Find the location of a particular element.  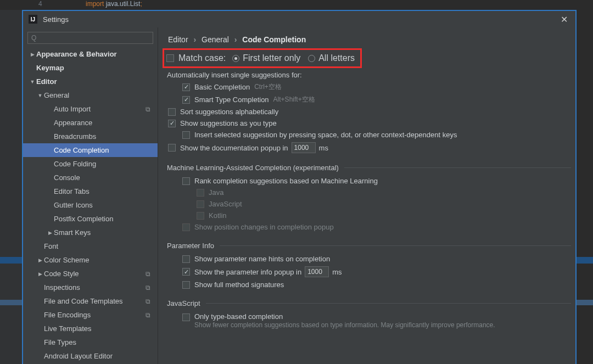

tree-item-label: File Encodings is located at coordinates (94, 315).